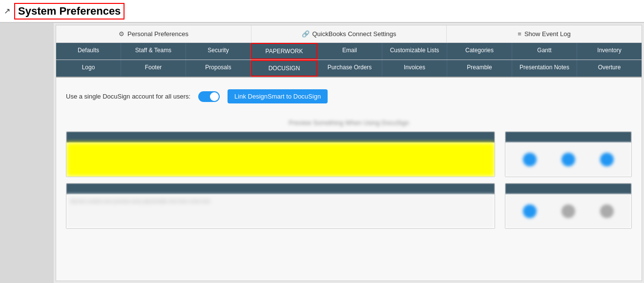  I want to click on preview-card-2: blurred content text preview area placeh…, so click(280, 206).